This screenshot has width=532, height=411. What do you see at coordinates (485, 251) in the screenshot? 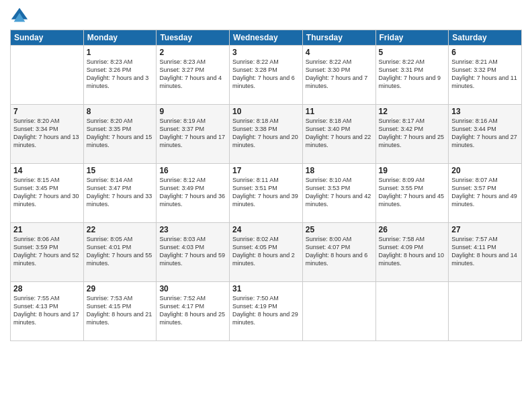
I see `day-info: Sunrise: 7:57 AMSunset: 4:11 PMDaylight:…` at bounding box center [485, 251].